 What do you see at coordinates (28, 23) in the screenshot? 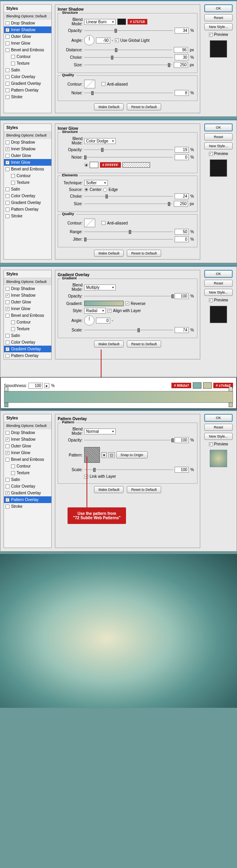
I see `style-drop-shadow: Drop Shadow` at bounding box center [28, 23].